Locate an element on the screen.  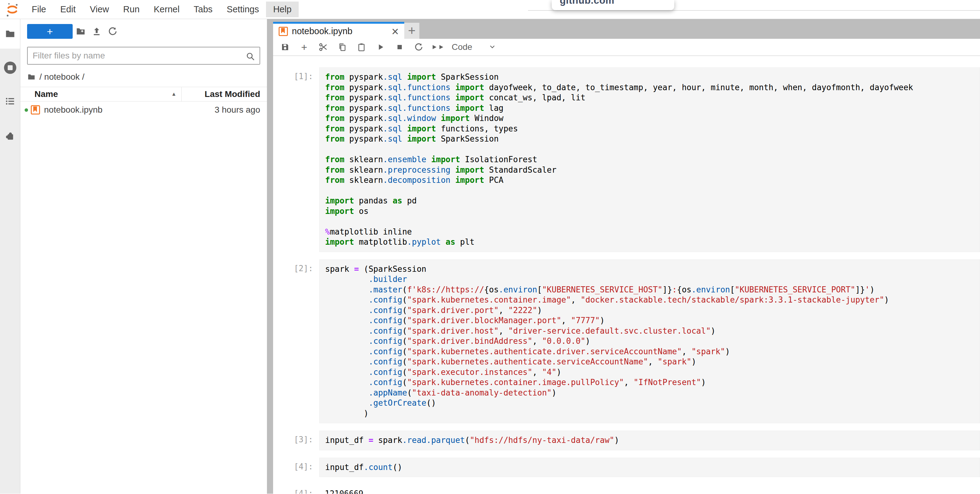
file-name: notebook.ipynb is located at coordinates (73, 110).